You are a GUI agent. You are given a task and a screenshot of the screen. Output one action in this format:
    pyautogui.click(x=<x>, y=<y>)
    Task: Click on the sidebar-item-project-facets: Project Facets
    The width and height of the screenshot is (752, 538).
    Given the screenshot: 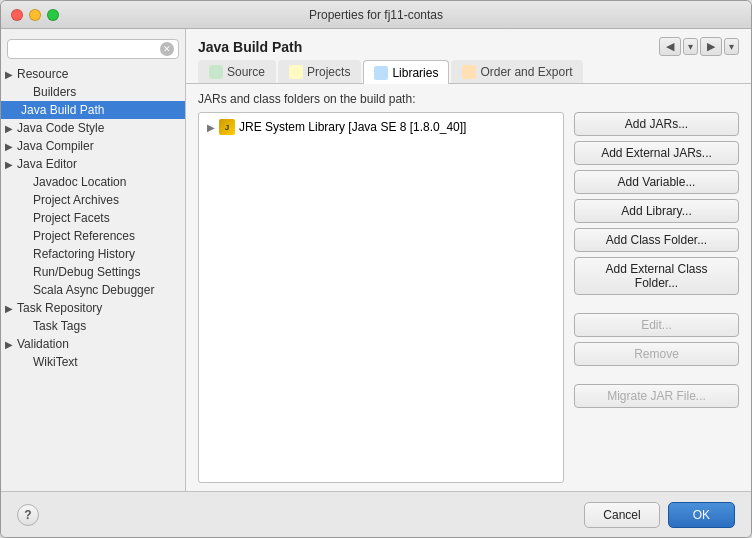 What is the action you would take?
    pyautogui.click(x=93, y=218)
    